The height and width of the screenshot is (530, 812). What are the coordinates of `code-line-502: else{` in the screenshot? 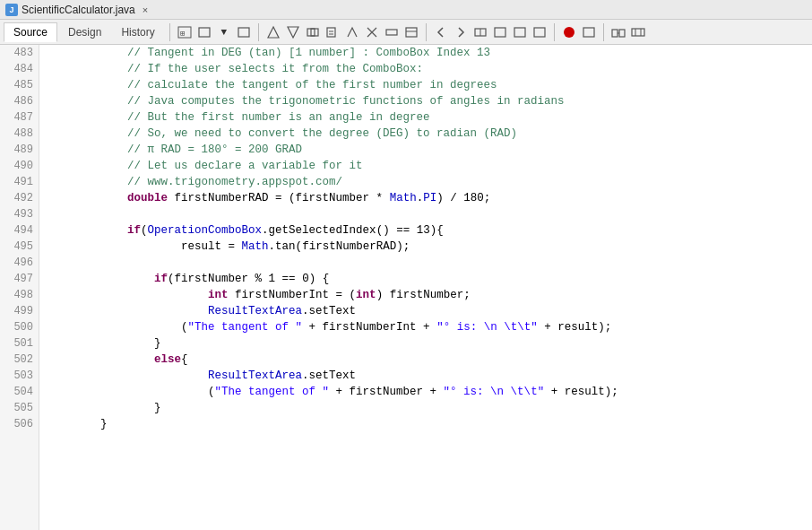 It's located at (429, 360).